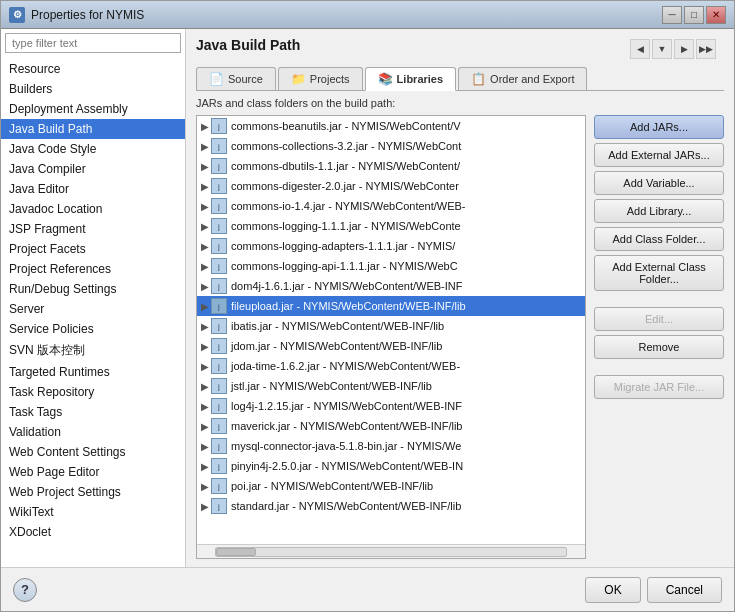  I want to click on panel-header: Java Build Path ◀ ▼ ▶ ▶▶, so click(460, 49).